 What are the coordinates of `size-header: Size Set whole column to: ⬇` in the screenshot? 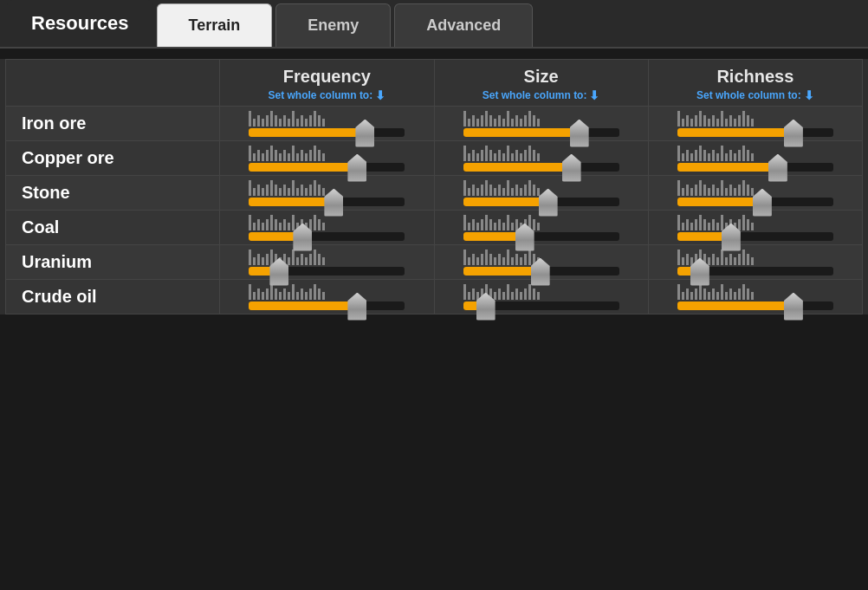 It's located at (541, 83).